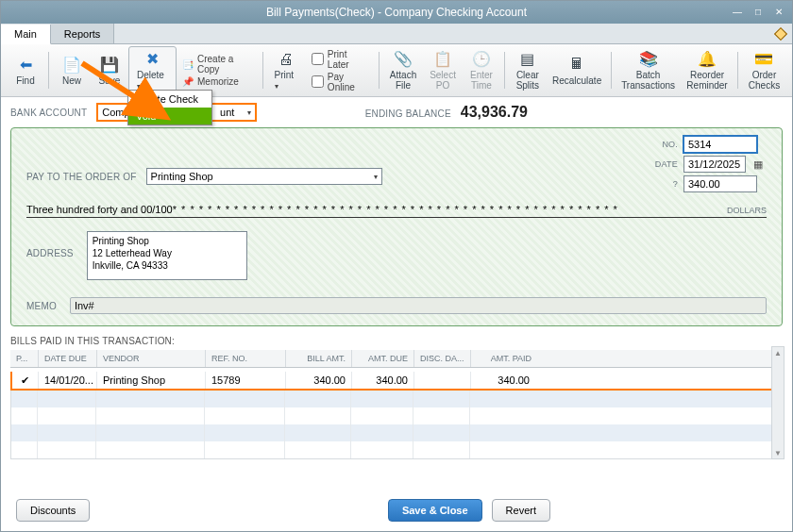 The width and height of the screenshot is (793, 532). What do you see at coordinates (396, 34) in the screenshot?
I see `tabstrip: Main Reports` at bounding box center [396, 34].